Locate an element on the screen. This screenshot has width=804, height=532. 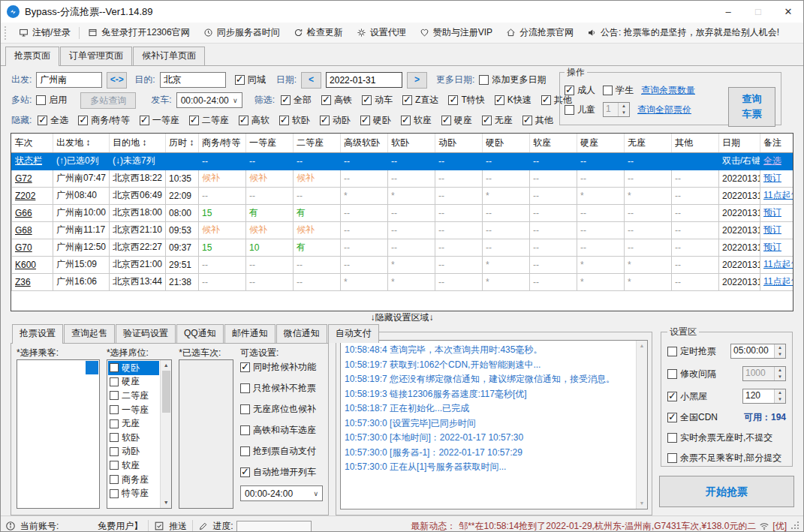
hide-filter-6: 动卧 is located at coordinates (335, 120).